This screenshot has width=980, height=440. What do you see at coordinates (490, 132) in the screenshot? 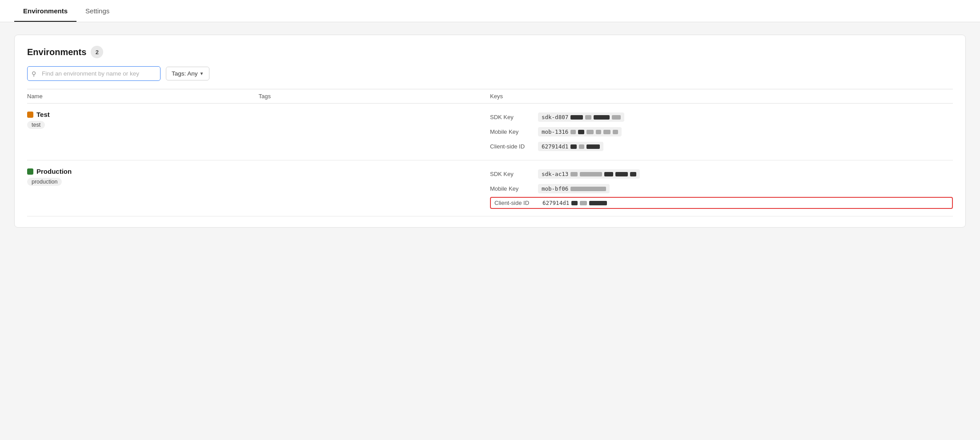
I see `table-row: Test test SDK Key sdk-d807` at bounding box center [490, 132].